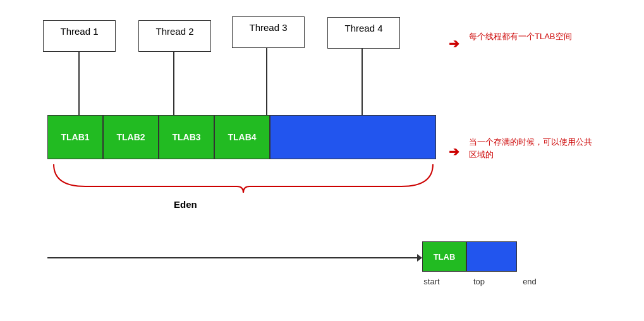 Image resolution: width=644 pixels, height=321 pixels. What do you see at coordinates (242, 137) in the screenshot?
I see `tlab4: TLAB4` at bounding box center [242, 137].